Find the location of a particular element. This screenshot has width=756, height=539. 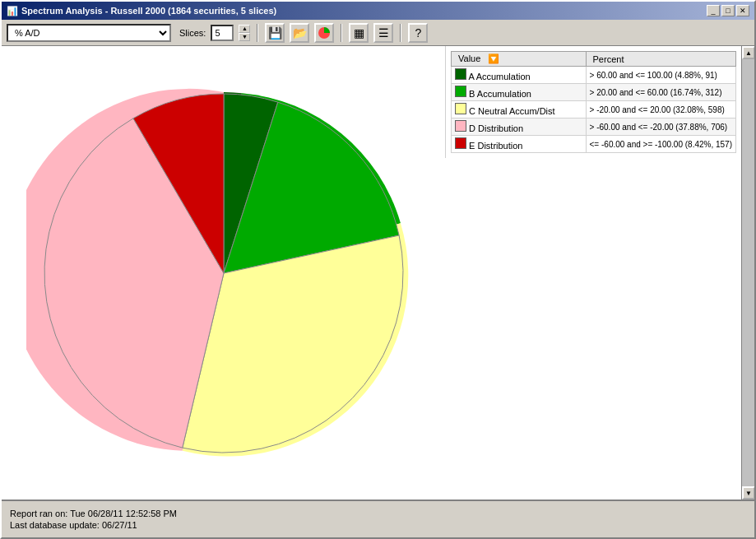

pie-chart-button is located at coordinates (324, 33).